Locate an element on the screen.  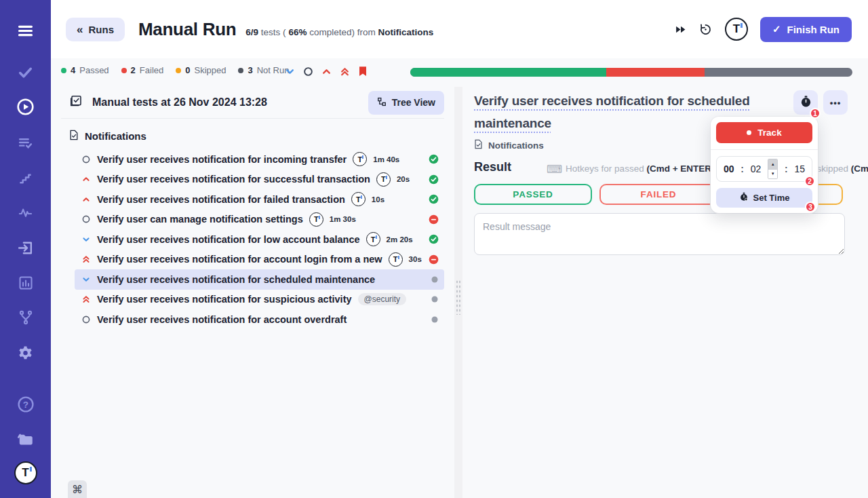
status-count-passed: 4 Passed is located at coordinates (85, 71).